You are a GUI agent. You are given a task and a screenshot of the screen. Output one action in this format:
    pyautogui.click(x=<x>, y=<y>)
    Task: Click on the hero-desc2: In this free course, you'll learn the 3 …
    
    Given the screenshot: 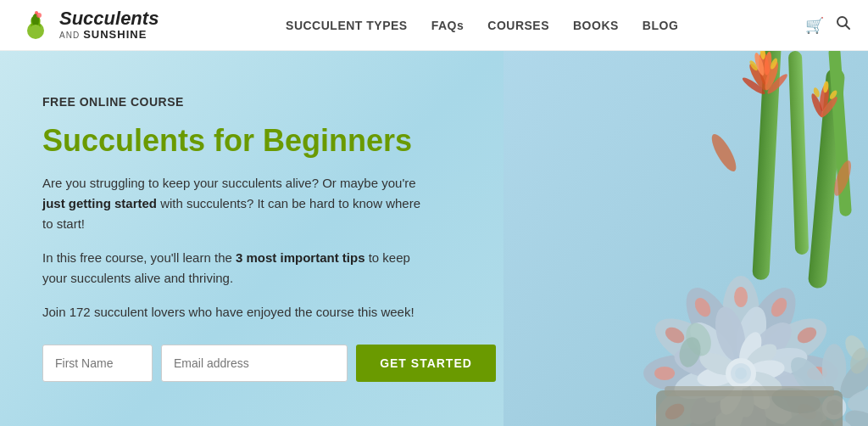 What is the action you would take?
    pyautogui.click(x=237, y=268)
    